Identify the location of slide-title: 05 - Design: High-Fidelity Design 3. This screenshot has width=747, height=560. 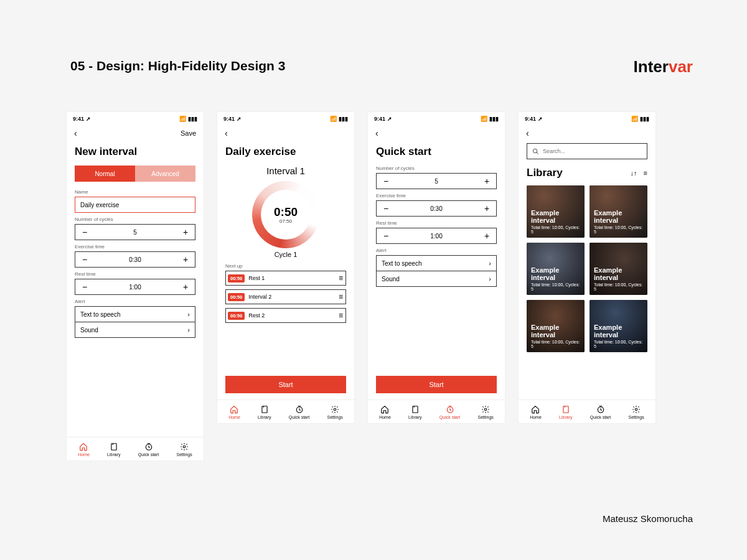
(178, 66).